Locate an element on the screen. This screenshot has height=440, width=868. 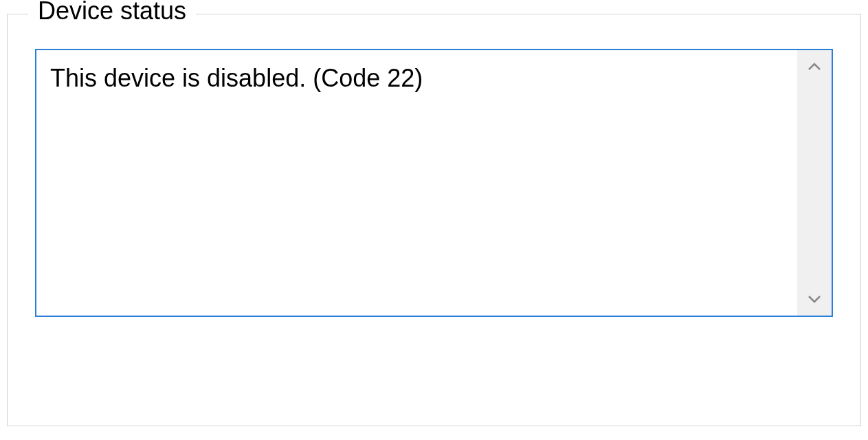
scroll-down-arrow-icon is located at coordinates (814, 299).